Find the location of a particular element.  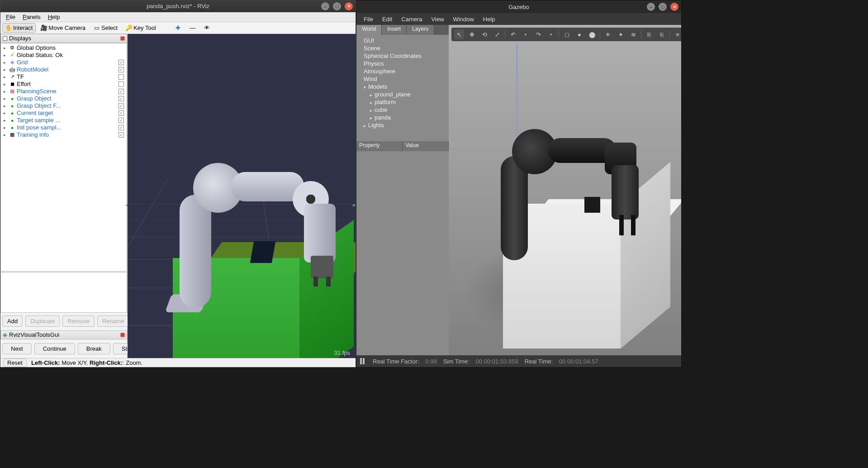

tree-wind: Wind is located at coordinates (403, 79).